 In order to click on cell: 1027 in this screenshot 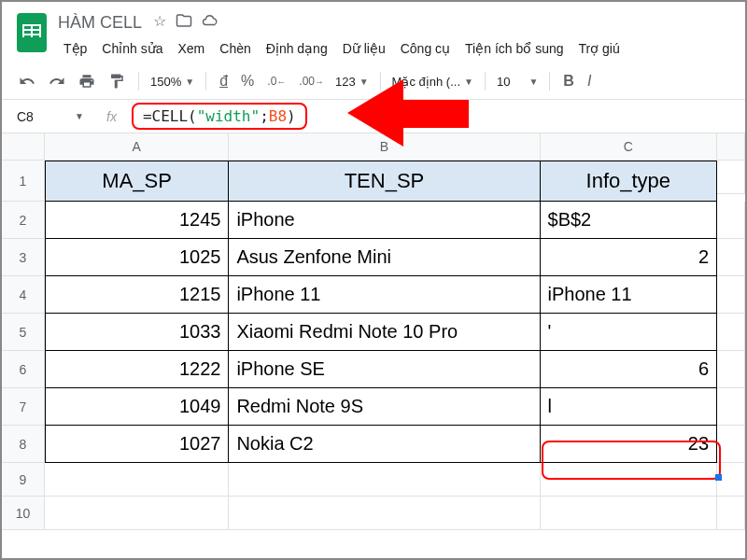, I will do `click(137, 444)`.